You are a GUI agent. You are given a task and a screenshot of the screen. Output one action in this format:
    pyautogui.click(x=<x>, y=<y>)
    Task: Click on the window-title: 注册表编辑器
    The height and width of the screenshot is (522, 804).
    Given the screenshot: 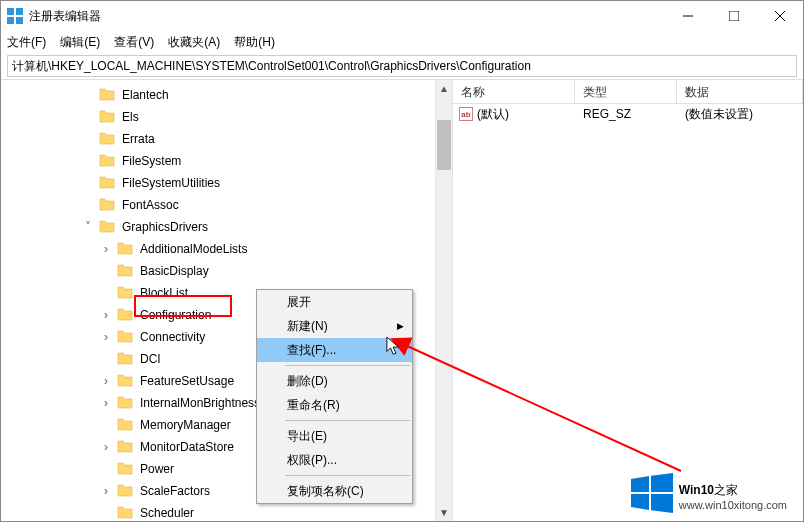 What is the action you would take?
    pyautogui.click(x=347, y=16)
    